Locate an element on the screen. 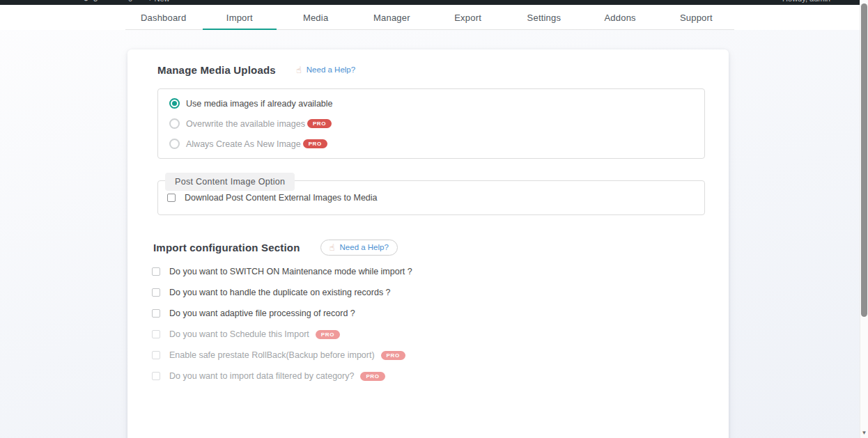  tab-settings: Settings is located at coordinates (543, 17).